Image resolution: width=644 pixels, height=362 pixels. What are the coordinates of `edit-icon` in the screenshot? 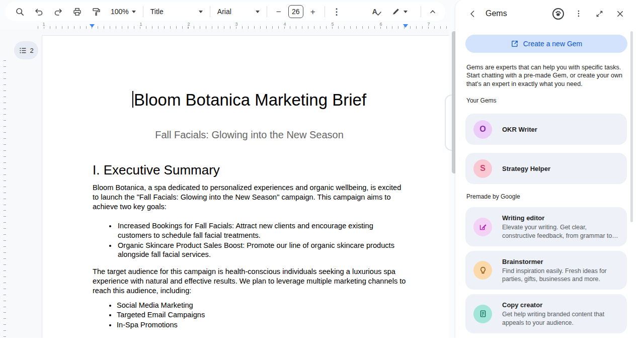 It's located at (483, 227).